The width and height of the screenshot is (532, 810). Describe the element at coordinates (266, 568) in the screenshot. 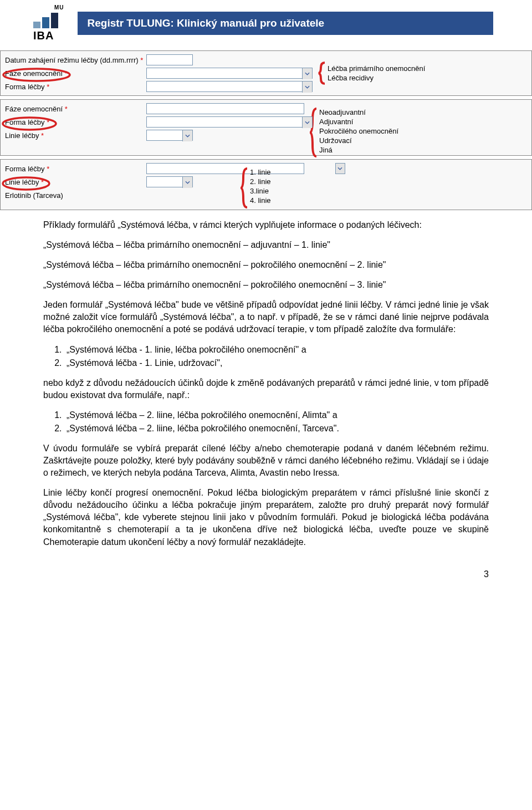

I see `page-number: 3` at that location.